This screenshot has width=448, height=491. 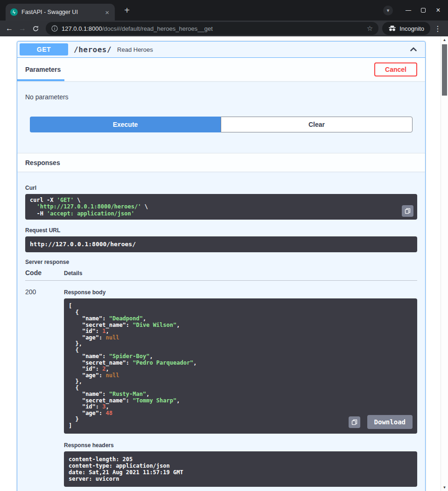 I want to click on tab-search-button: ▾, so click(x=388, y=10).